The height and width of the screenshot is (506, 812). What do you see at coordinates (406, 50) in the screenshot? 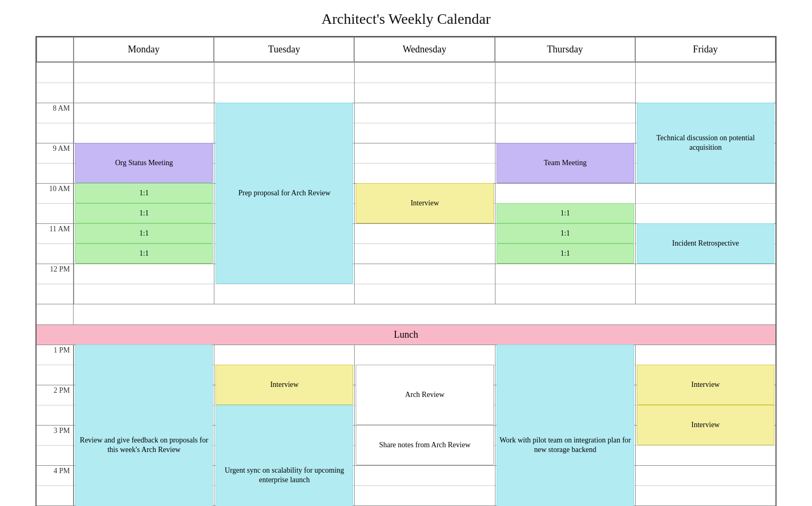
I see `calendar-header: Monday Tuesday Wednesday Thursday Friday` at bounding box center [406, 50].